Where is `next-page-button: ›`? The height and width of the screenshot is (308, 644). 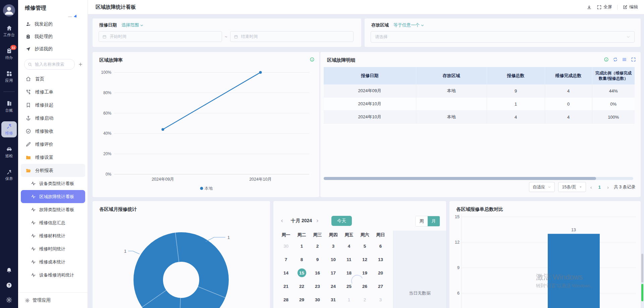
next-page-button: › is located at coordinates (608, 187).